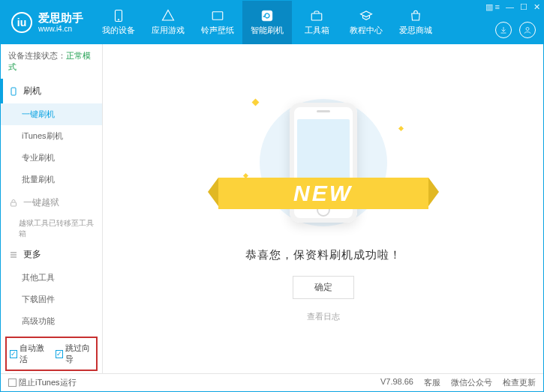 This screenshot has width=544, height=392. Describe the element at coordinates (51, 136) in the screenshot. I see `sidebar-item-itunes: iTunes刷机` at that location.